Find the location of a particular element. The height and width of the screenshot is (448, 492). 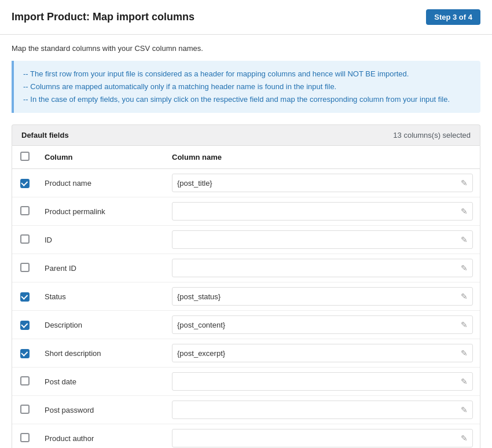

info-box: -- The first row from your input file is… is located at coordinates (246, 87).